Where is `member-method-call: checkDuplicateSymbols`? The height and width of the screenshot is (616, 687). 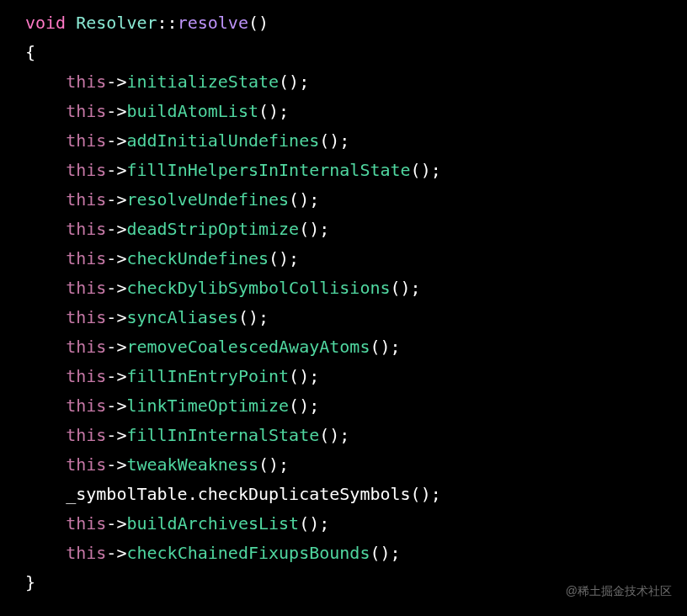
member-method-call: checkDuplicateSymbols is located at coordinates (305, 494).